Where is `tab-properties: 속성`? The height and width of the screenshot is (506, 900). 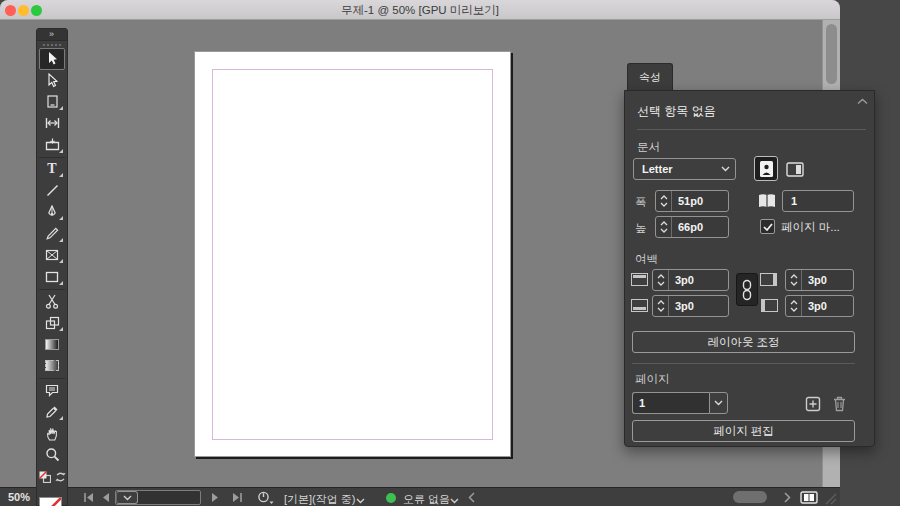 tab-properties: 속성 is located at coordinates (650, 76).